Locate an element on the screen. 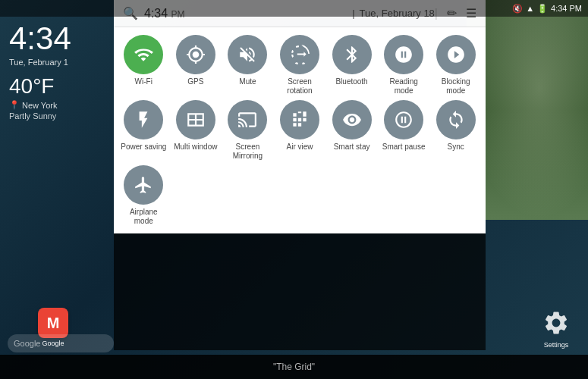 The height and width of the screenshot is (379, 588). qs-smart-stay: Smart stay is located at coordinates (352, 130).